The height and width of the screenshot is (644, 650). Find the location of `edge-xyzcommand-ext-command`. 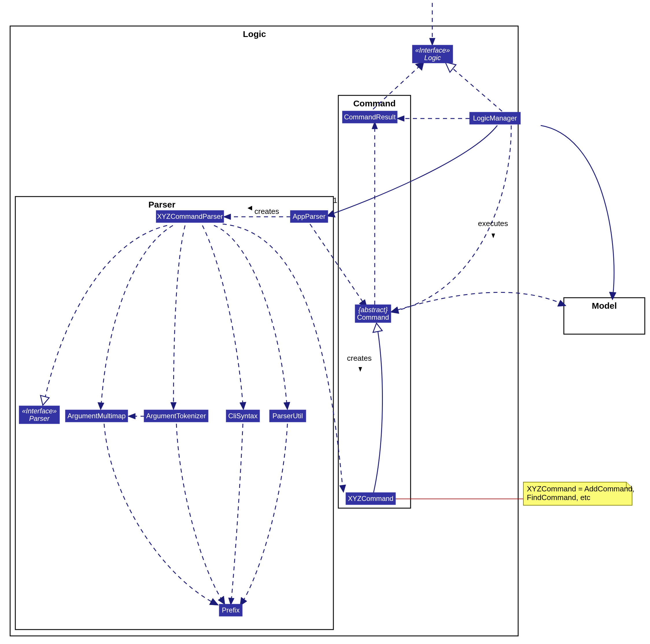

edge-xyzcommand-ext-command is located at coordinates (378, 411).